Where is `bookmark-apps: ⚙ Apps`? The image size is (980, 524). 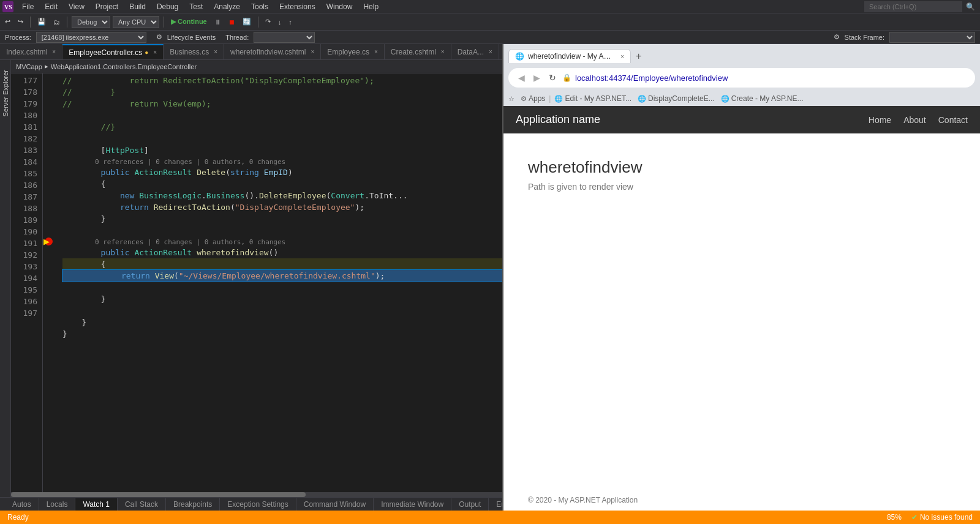 bookmark-apps: ⚙ Apps is located at coordinates (533, 99).